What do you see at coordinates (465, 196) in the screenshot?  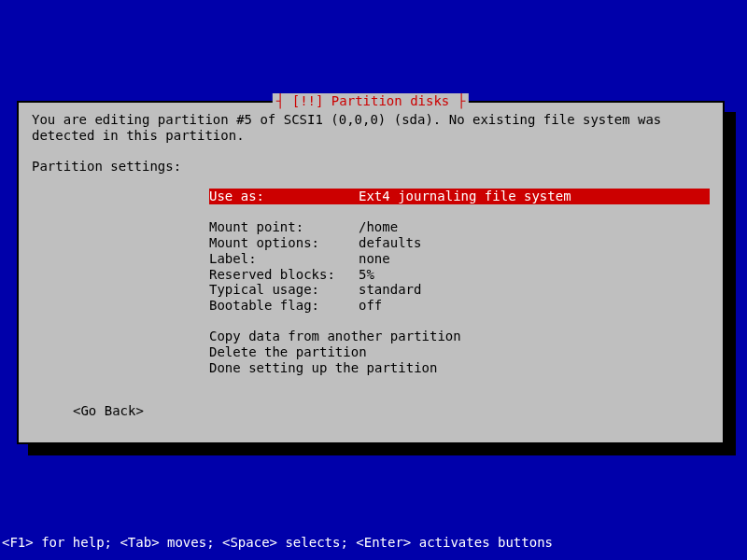 I see `setting-value: Ext4 journaling file system` at bounding box center [465, 196].